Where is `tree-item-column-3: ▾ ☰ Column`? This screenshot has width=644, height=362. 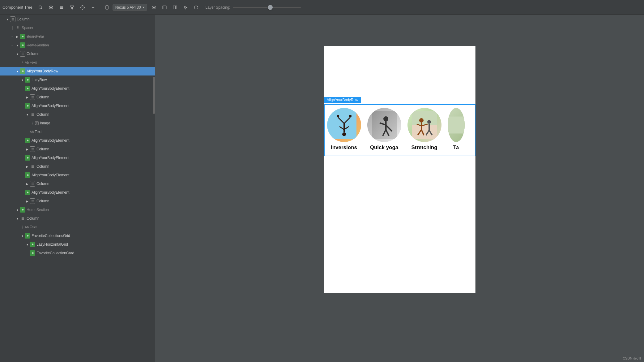
tree-item-column-3: ▾ ☰ Column is located at coordinates (77, 114).